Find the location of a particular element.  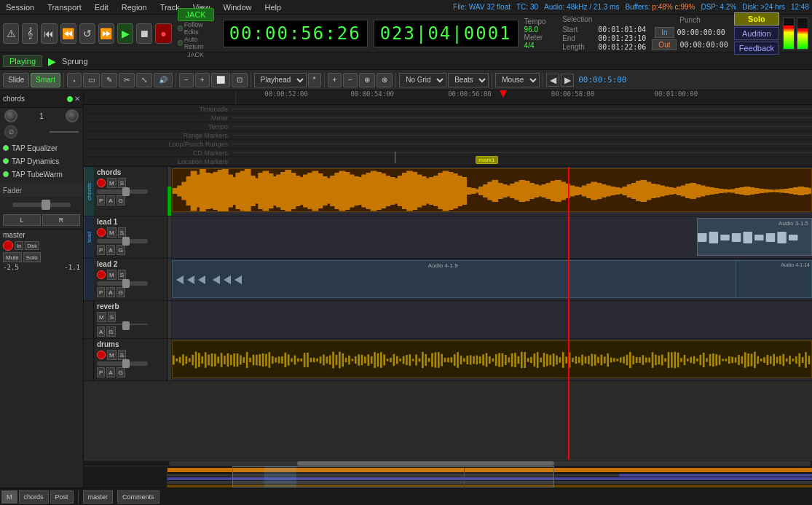

lead1-rec-btn is located at coordinates (101, 232).